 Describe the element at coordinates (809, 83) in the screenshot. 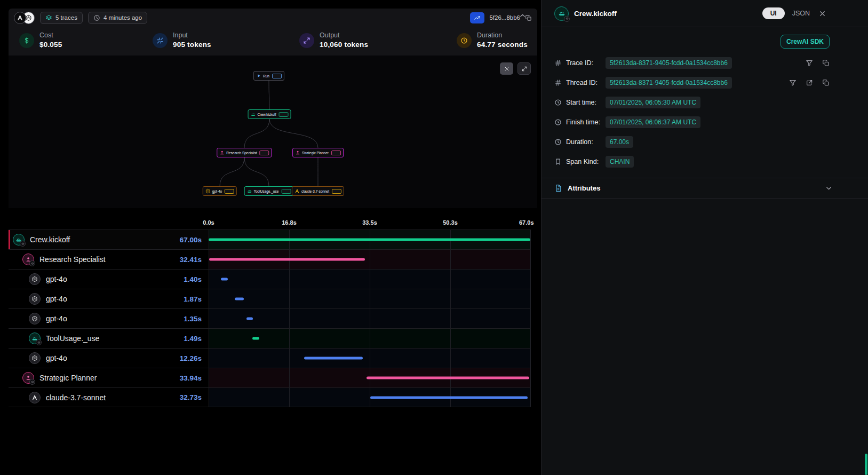

I see `field-actions` at that location.